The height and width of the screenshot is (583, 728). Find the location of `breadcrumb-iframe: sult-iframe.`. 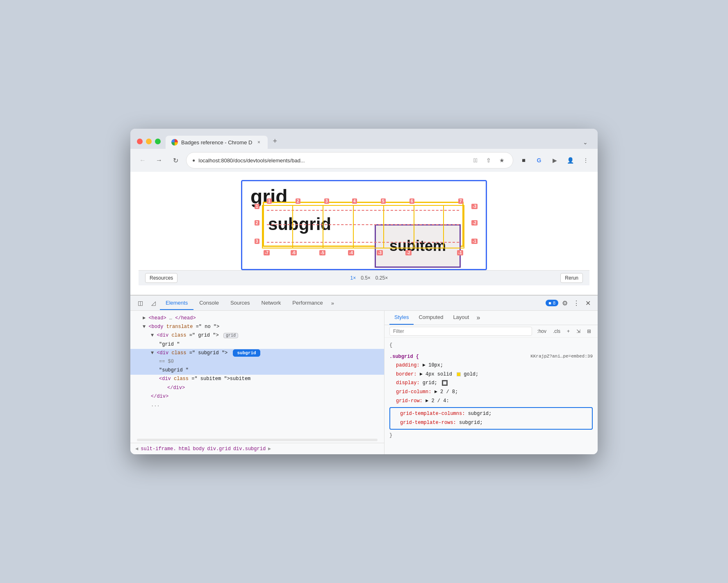

breadcrumb-iframe: sult-iframe. is located at coordinates (158, 449).